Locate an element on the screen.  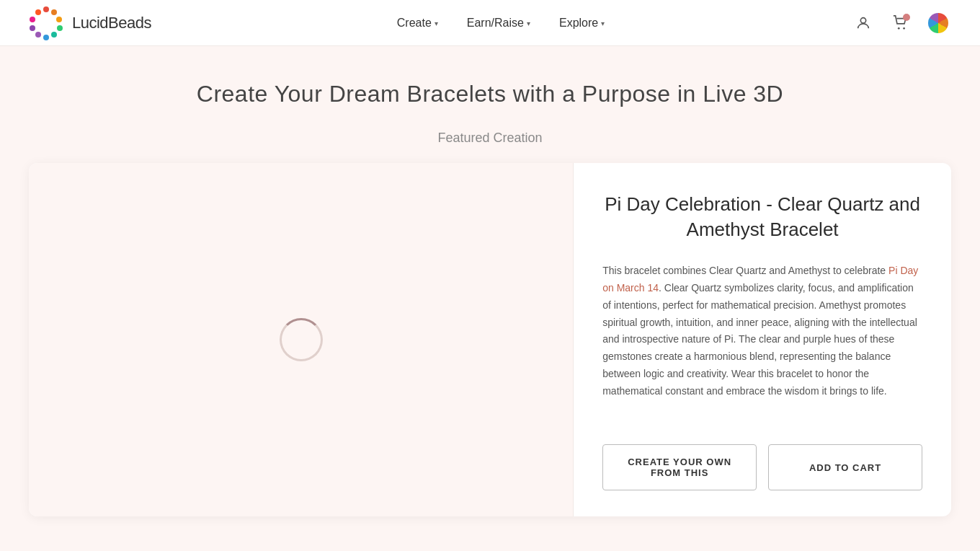
logo-icon is located at coordinates (46, 23).